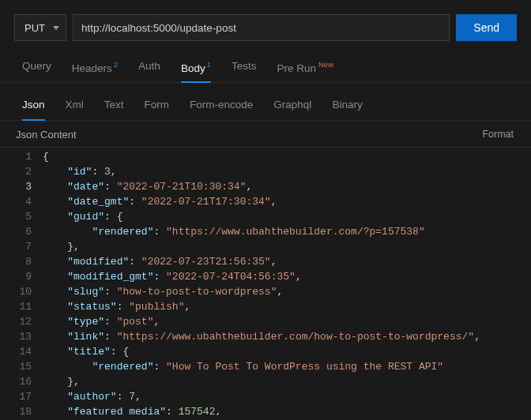 Image resolution: width=531 pixels, height=420 pixels. Describe the element at coordinates (287, 232) in the screenshot. I see `code-line: "rendered": "https://www.ubahthebuilder.…` at that location.